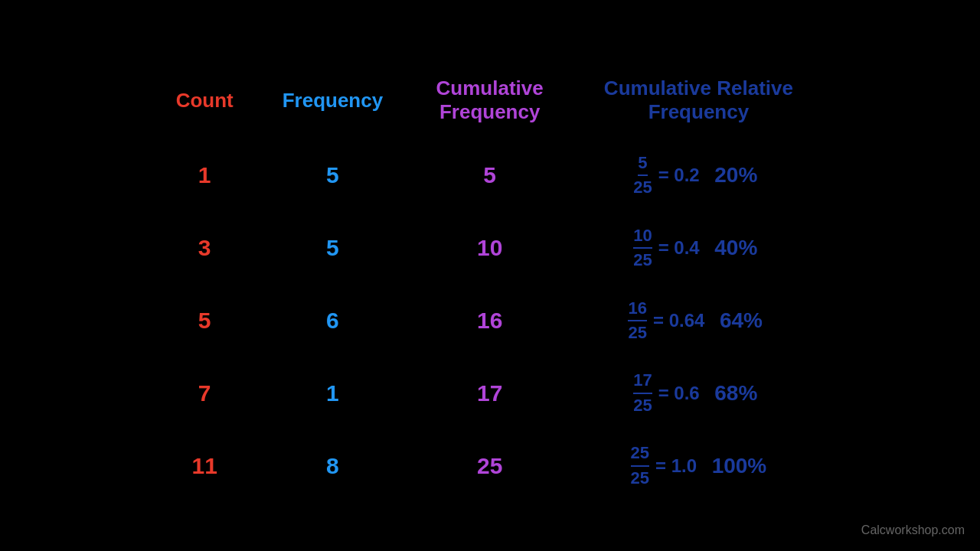  Describe the element at coordinates (332, 104) in the screenshot. I see `header-frequency: Frequency` at that location.